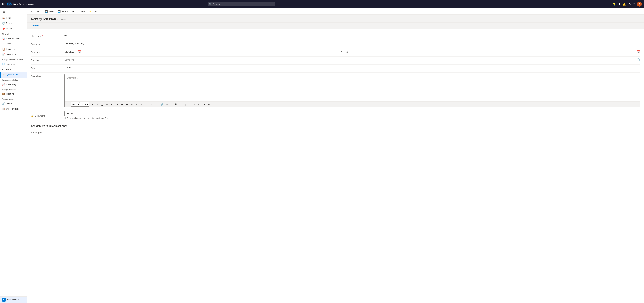 Image resolution: width=644 pixels, height=303 pixels. I want to click on page-title-row: New Quick Plan - Unsaved, so click(336, 19).